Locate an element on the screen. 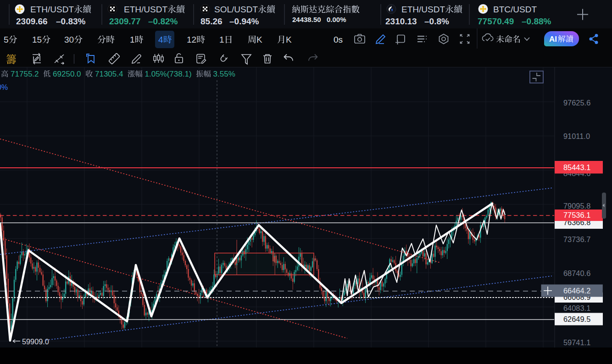 The height and width of the screenshot is (364, 612). svg-text: 0s is located at coordinates (338, 39).